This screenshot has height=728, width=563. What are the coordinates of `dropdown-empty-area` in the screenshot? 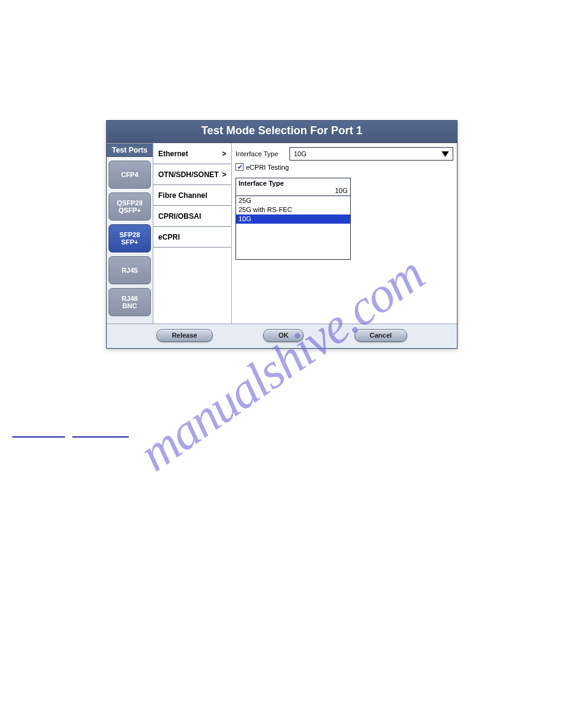 It's located at (293, 241).